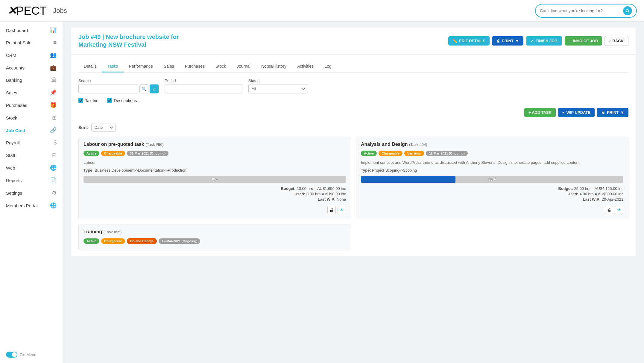 The image size is (644, 363). What do you see at coordinates (154, 89) in the screenshot?
I see `task-filter-button: ⊿` at bounding box center [154, 89].